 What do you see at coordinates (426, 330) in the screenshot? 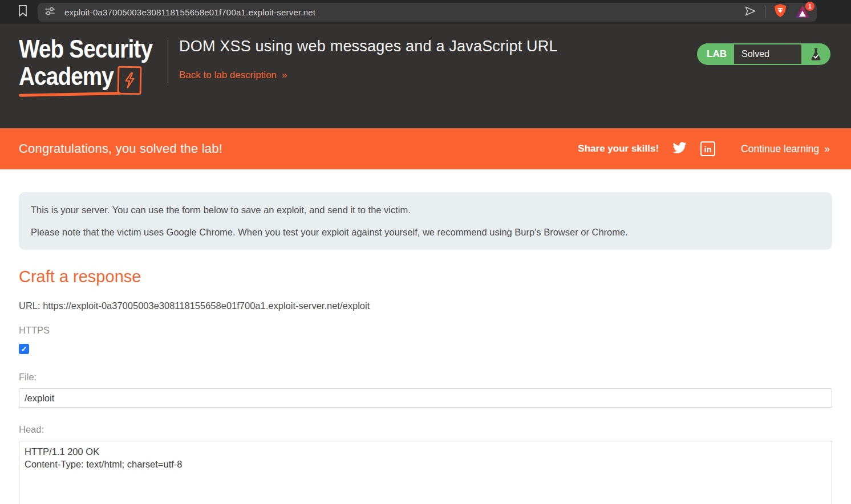
I see `https-label: HTTPS` at bounding box center [426, 330].